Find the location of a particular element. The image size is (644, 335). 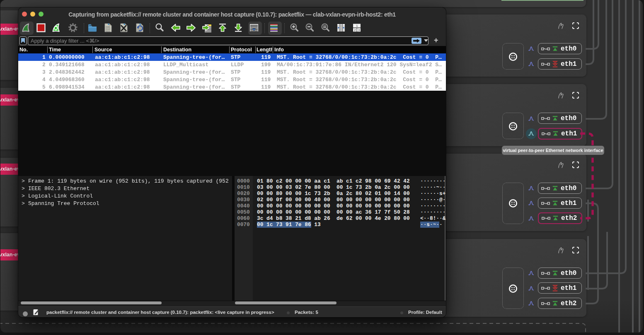

svg-text: 0111 is located at coordinates (108, 31).